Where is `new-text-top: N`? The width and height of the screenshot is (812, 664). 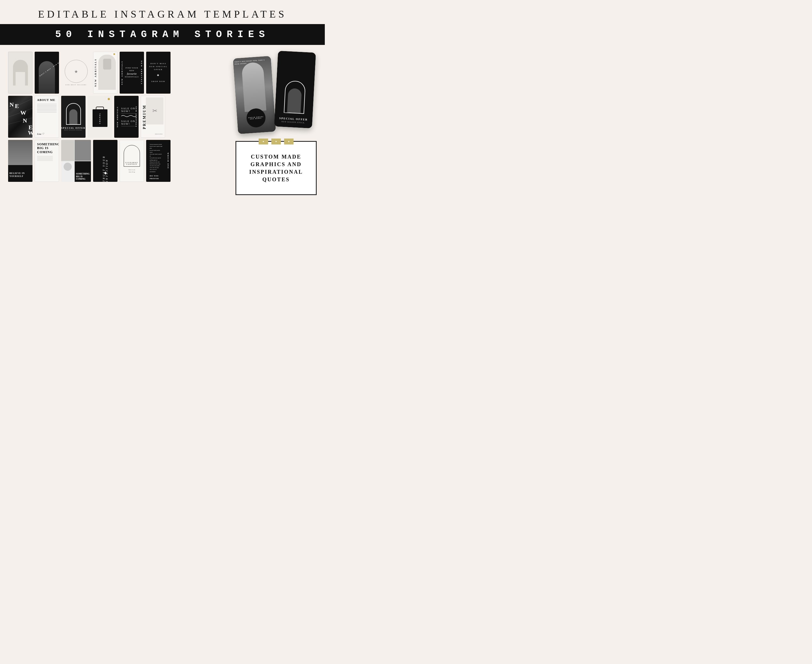
new-text-top: N is located at coordinates (12, 105).